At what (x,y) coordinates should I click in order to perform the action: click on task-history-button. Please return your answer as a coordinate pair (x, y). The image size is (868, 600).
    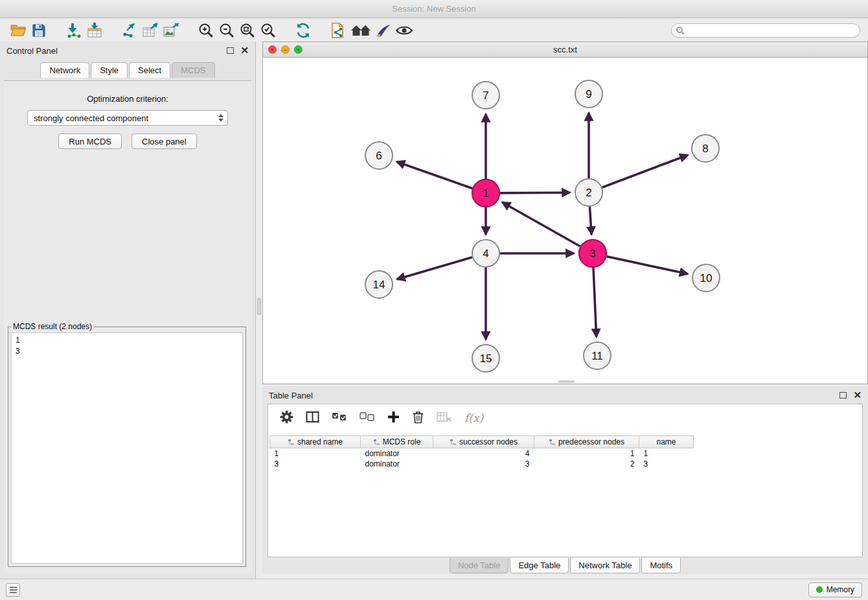
    Looking at the image, I should click on (13, 590).